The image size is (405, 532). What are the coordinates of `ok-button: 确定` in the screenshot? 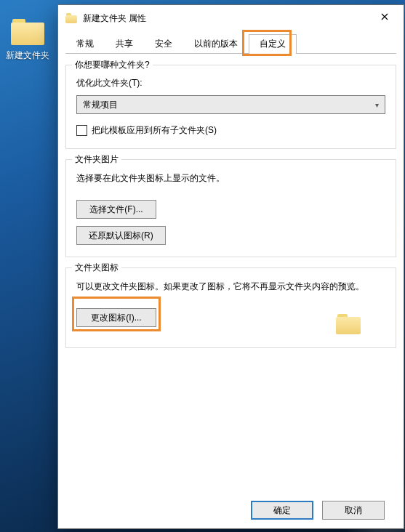 It's located at (282, 510).